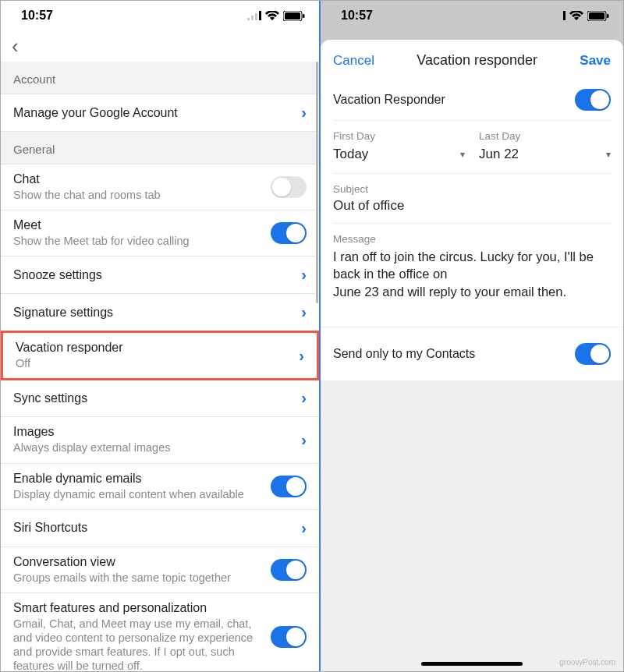  Describe the element at coordinates (499, 154) in the screenshot. I see `last-day-value: Jun 22` at that location.